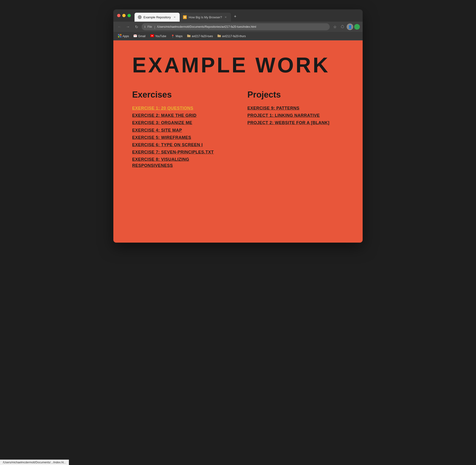  I want to click on list-item: EXERCISE 5: WIREFRAMES, so click(180, 138).